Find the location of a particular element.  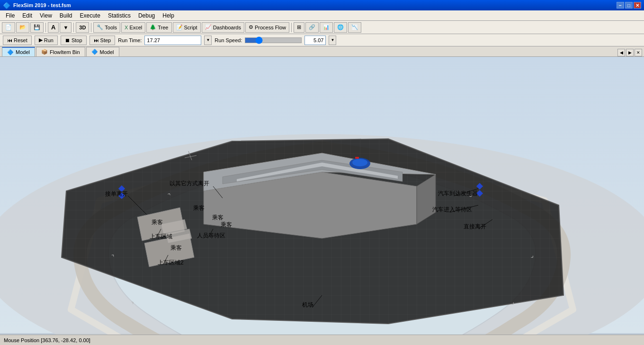

tab-model2: 🔷 Model is located at coordinates (103, 52).